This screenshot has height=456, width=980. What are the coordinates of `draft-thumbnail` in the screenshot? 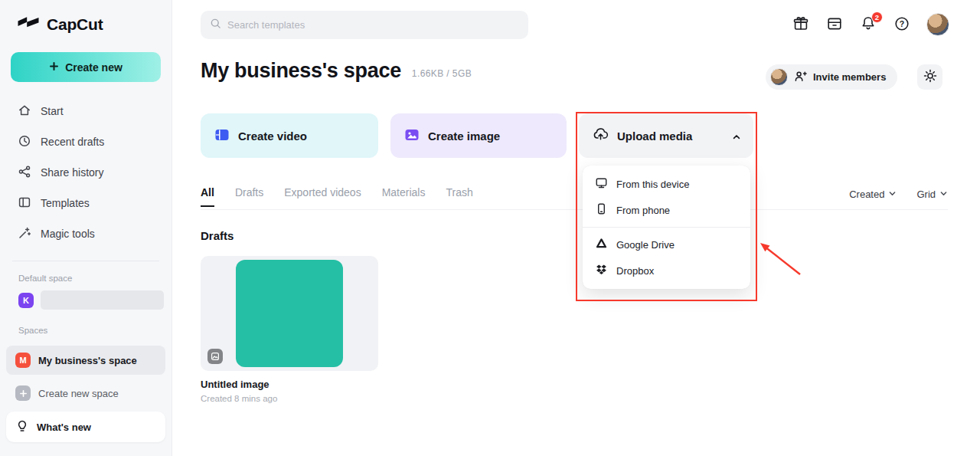 It's located at (289, 313).